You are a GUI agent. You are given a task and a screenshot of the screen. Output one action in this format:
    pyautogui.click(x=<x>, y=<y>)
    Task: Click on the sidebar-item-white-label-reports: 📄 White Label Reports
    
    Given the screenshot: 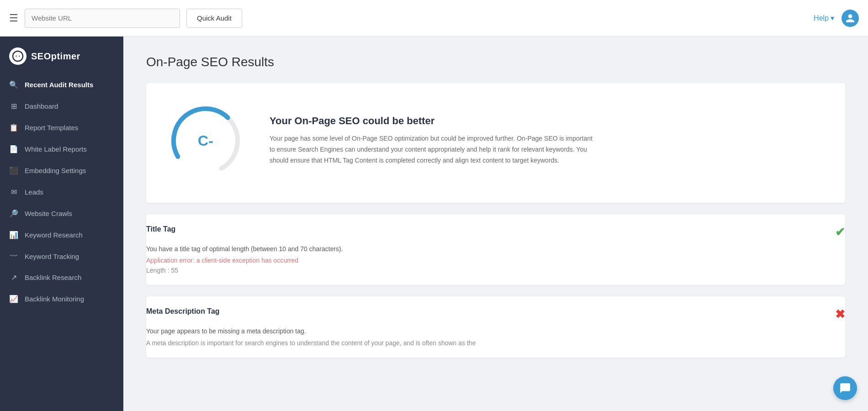 What is the action you would take?
    pyautogui.click(x=62, y=149)
    